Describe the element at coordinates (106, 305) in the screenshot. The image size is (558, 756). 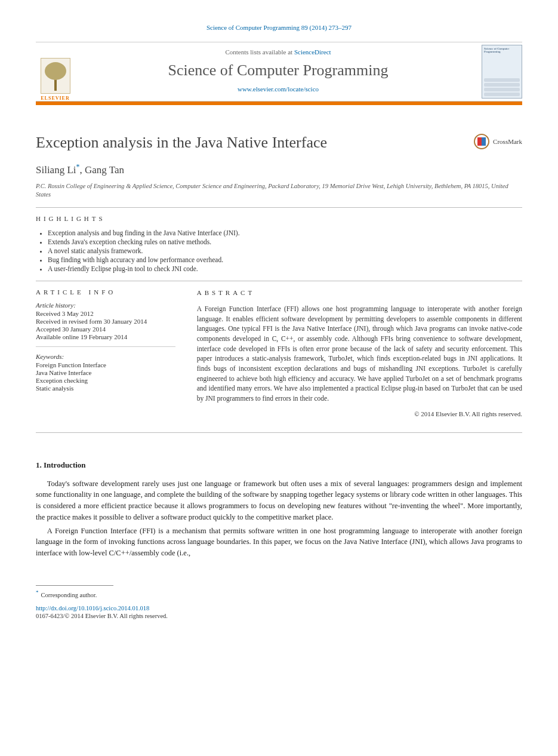
I see `history-title: Article history:` at that location.